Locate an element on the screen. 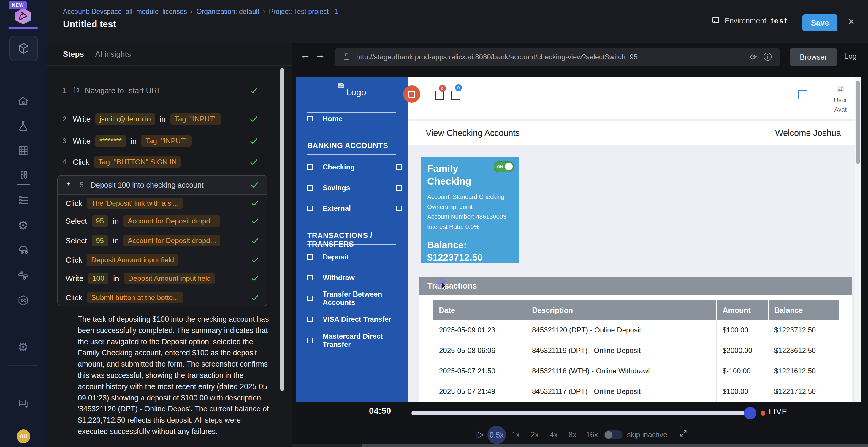  table-row: 2025-05-07 21:49 845321117 (DPT) - Onlin… is located at coordinates (636, 391).